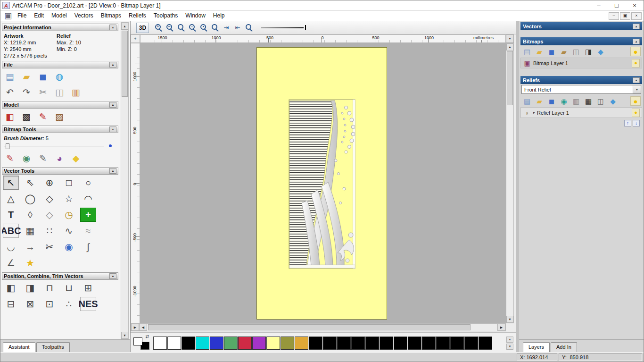 Image resolution: width=644 pixels, height=362 pixels. I want to click on zoom-previous-button, so click(181, 27).